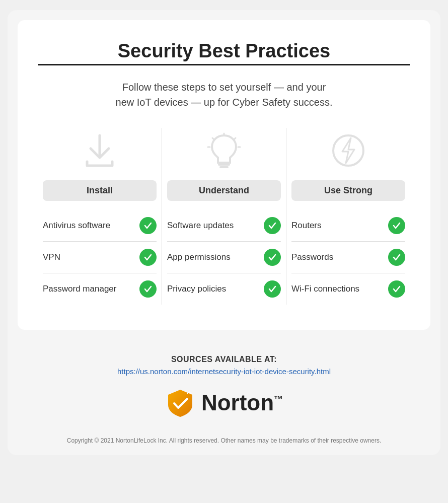 The width and height of the screenshot is (448, 503). I want to click on item-label: Software updates, so click(213, 226).